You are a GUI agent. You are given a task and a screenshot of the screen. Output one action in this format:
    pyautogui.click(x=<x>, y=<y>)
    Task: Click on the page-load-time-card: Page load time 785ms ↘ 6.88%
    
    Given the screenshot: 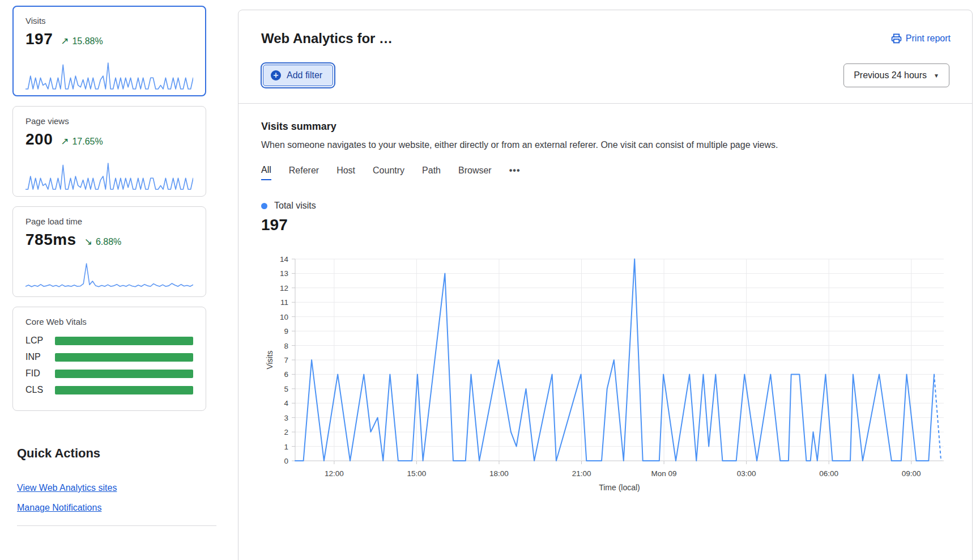 What is the action you would take?
    pyautogui.click(x=109, y=252)
    